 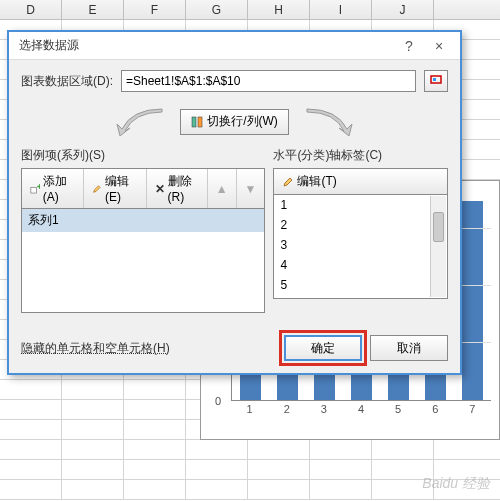 I want to click on watermark: Baidu 经验, so click(x=456, y=484).